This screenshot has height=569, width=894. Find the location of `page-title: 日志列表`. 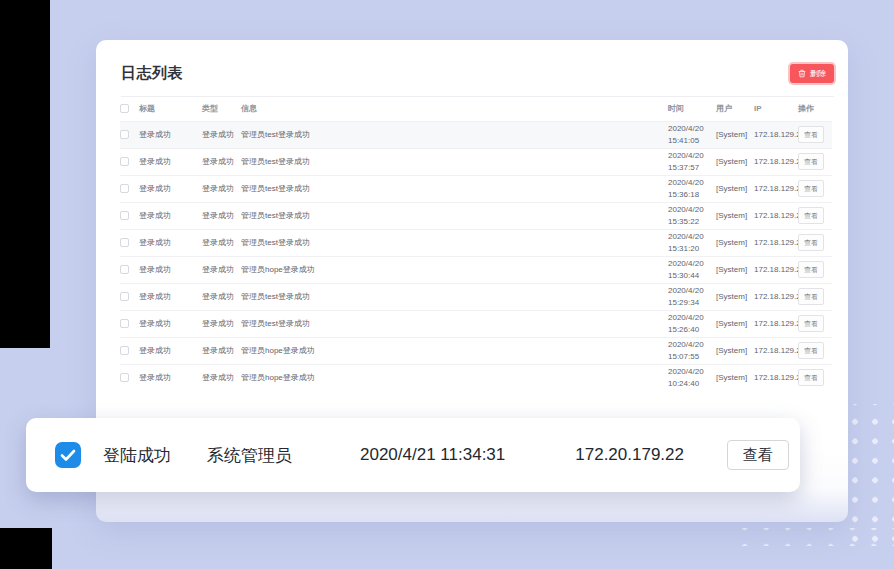

page-title: 日志列表 is located at coordinates (152, 74).